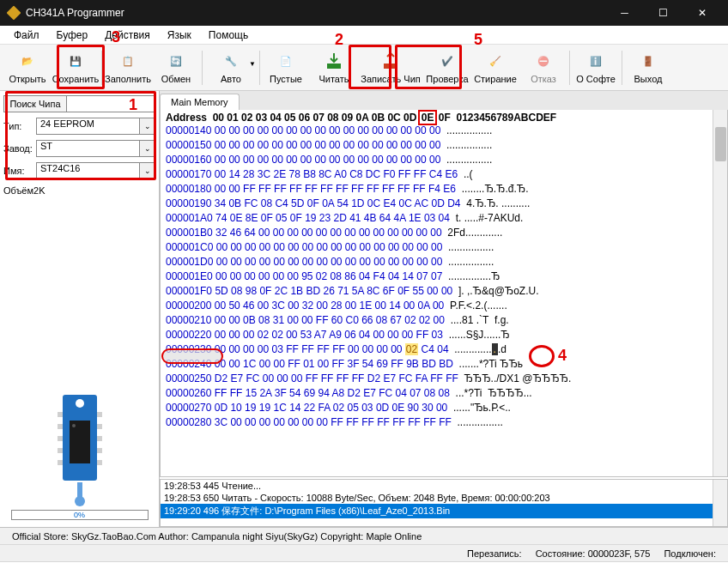 This screenshot has height=563, width=728. I want to click on close-button: ✕, so click(702, 13).